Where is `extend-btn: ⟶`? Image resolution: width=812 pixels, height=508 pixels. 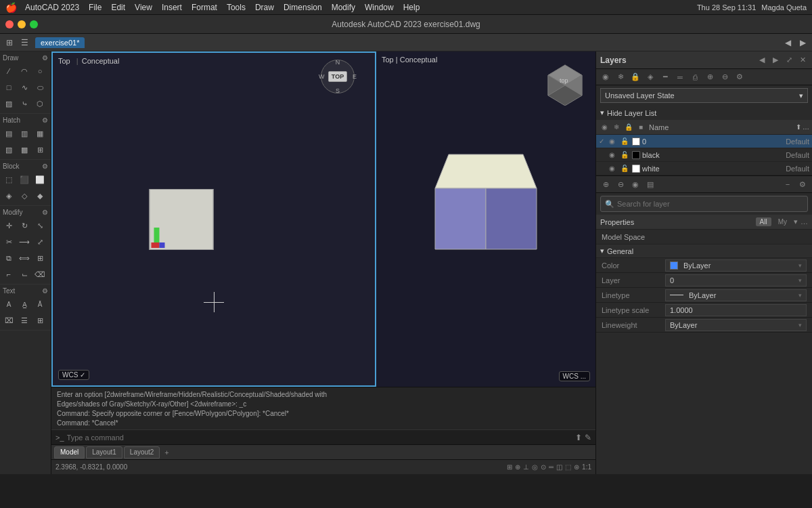 extend-btn: ⟶ is located at coordinates (24, 242).